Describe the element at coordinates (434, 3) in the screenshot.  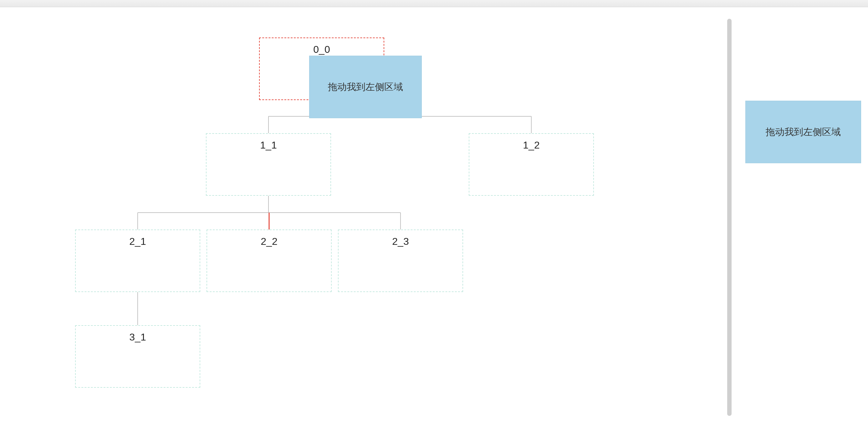
I see `browser-bookmark-bar` at that location.